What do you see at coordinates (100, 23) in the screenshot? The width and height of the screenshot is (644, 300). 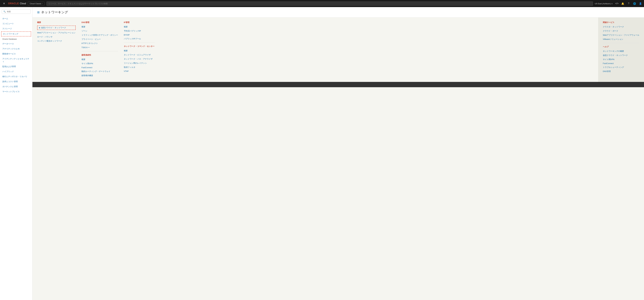 I see `section-title-dns: DNS管理` at bounding box center [100, 23].